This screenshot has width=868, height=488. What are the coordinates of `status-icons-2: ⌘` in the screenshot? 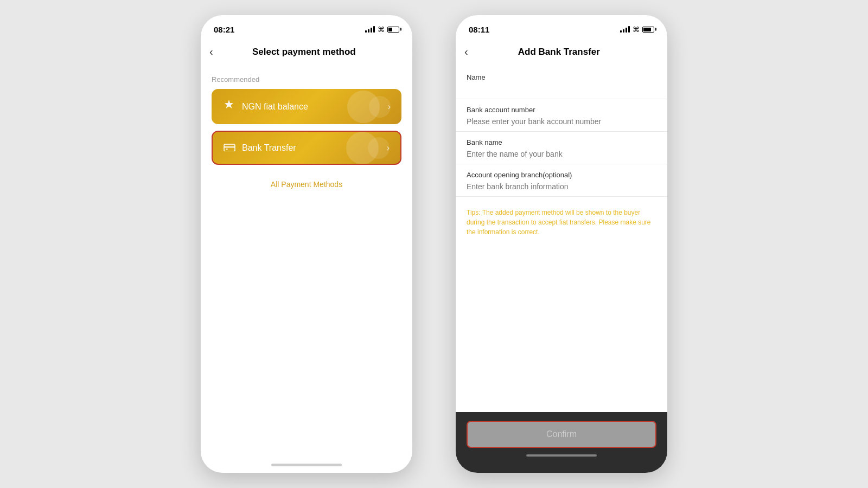 It's located at (637, 29).